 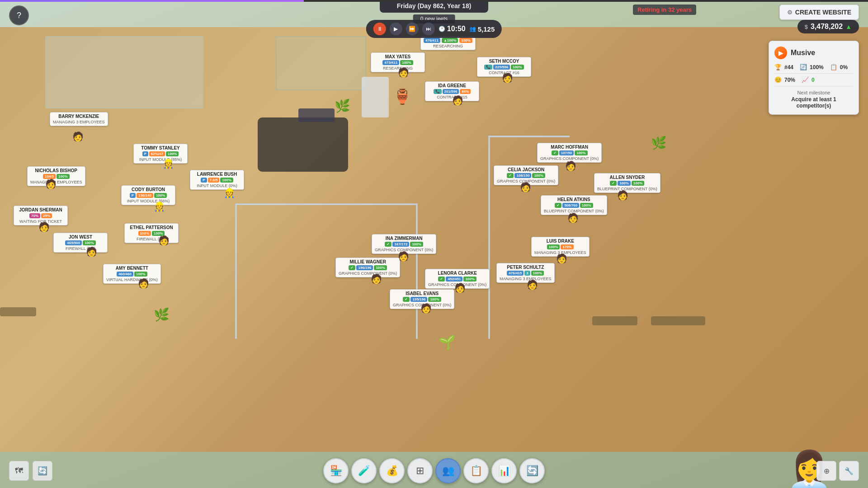 I want to click on milestone-section: Next milestone Acquire at least 1 compet…, so click(x=814, y=99).